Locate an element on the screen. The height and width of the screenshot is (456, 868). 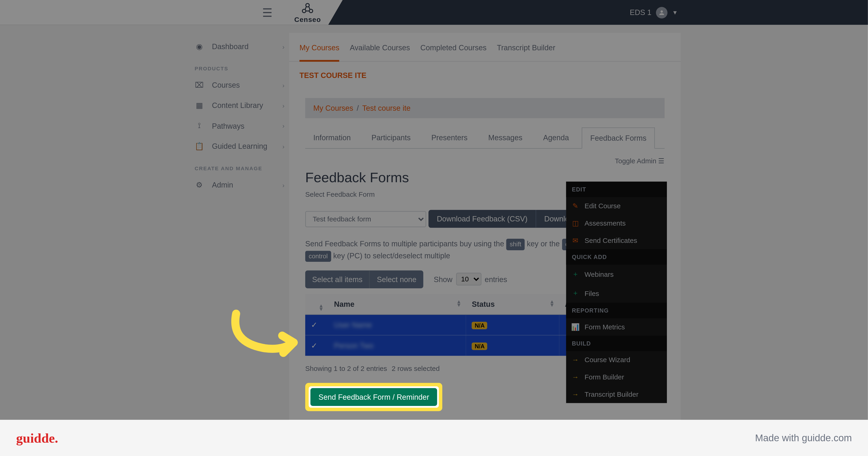
kbd-control: control is located at coordinates (318, 256).